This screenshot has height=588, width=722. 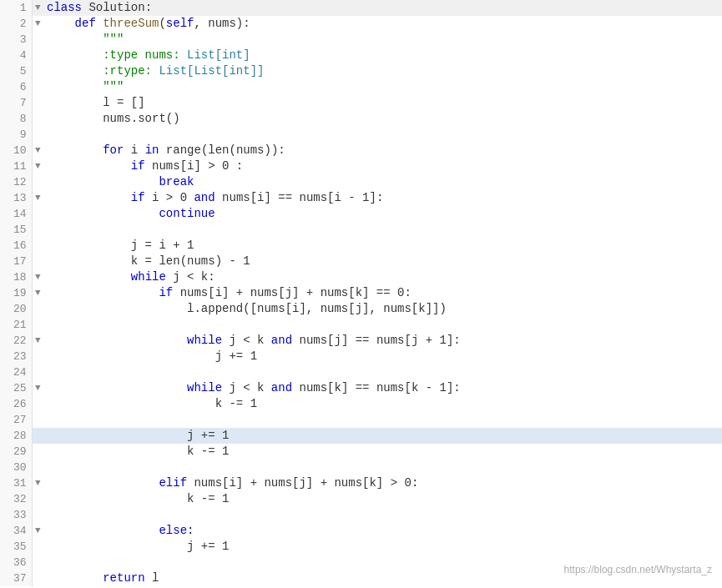 What do you see at coordinates (16, 467) in the screenshot?
I see `line-number: 30` at bounding box center [16, 467].